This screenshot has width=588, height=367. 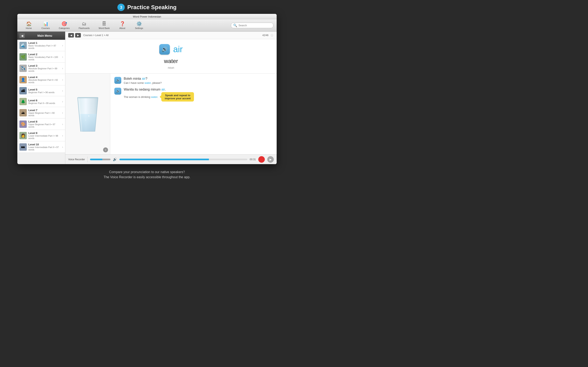 I want to click on sidebar-item-level6: 🌲 Level 6 Beginner Part II • 99 words ›, so click(x=41, y=101).